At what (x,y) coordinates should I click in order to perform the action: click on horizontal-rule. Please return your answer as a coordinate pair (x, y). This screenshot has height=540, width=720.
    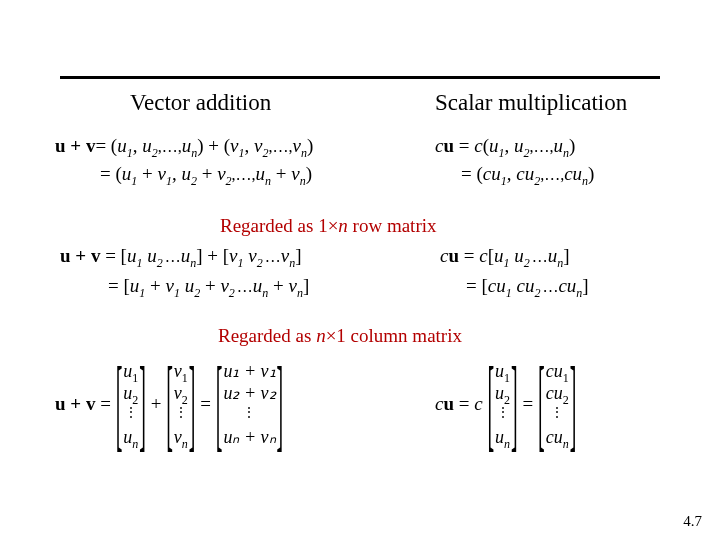
    Looking at the image, I should click on (360, 78).